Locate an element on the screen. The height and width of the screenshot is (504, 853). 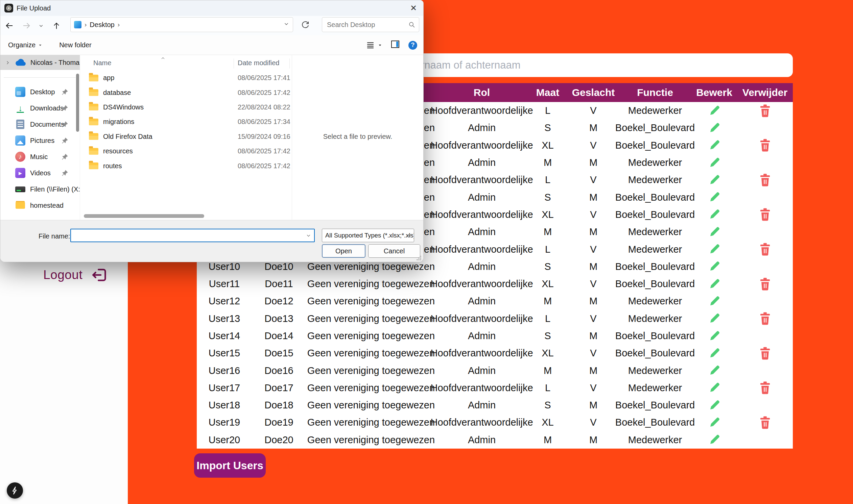
column-header-name: Name is located at coordinates (102, 63).